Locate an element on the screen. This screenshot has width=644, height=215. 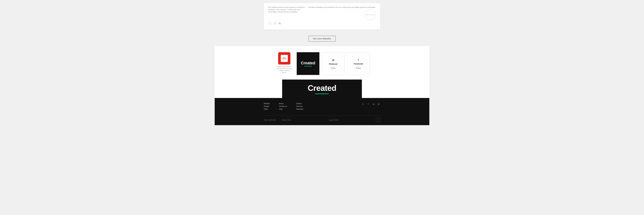
pinterest-icon: ⊕ is located at coordinates (333, 60).